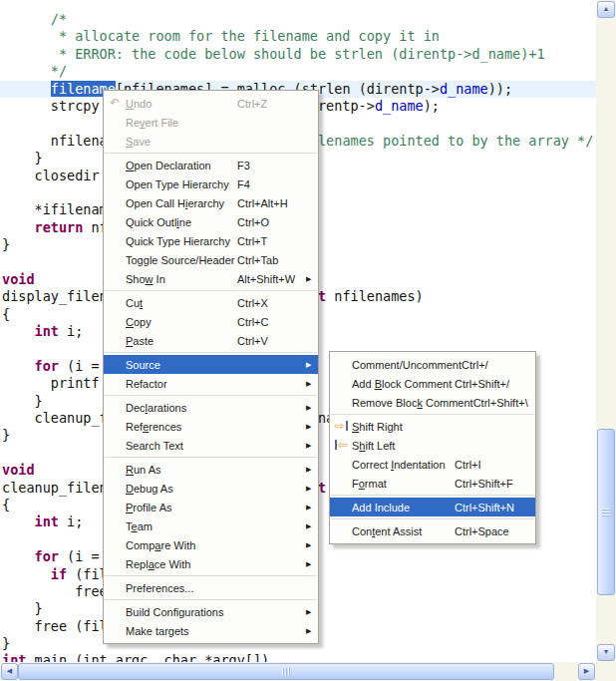  I want to click on menu-item-save: Save, so click(211, 142).